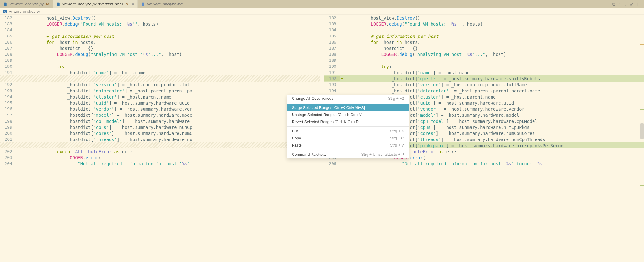 The width and height of the screenshot is (644, 262). What do you see at coordinates (160, 109) in the screenshot?
I see `code-line: 196 _hostdict['vendor'] = _host.summary.…` at bounding box center [160, 109].